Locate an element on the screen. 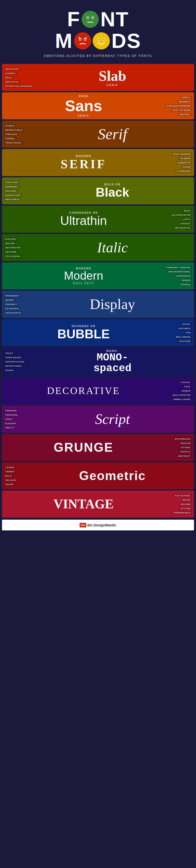 The height and width of the screenshot is (868, 196). tag-trendy: TRENDY is located at coordinates (10, 472).